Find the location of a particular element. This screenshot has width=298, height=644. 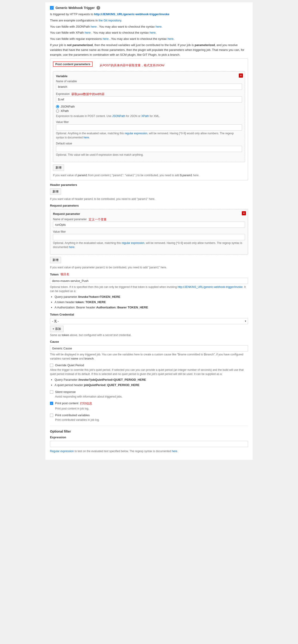

regex-link1: regular expression is located at coordinates (136, 134).